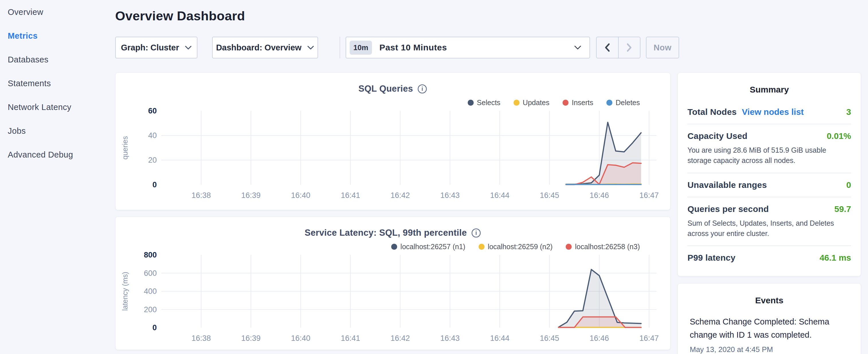 Image resolution: width=868 pixels, height=354 pixels. Describe the element at coordinates (629, 48) in the screenshot. I see `time-forward-button` at that location.